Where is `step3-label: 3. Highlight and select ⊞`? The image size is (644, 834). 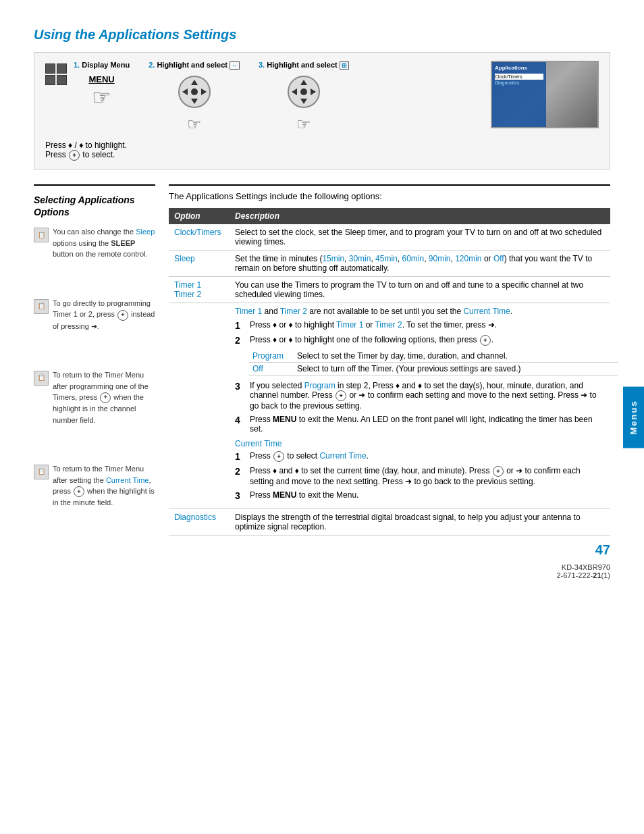 step3-label: 3. Highlight and select ⊞ is located at coordinates (304, 65).